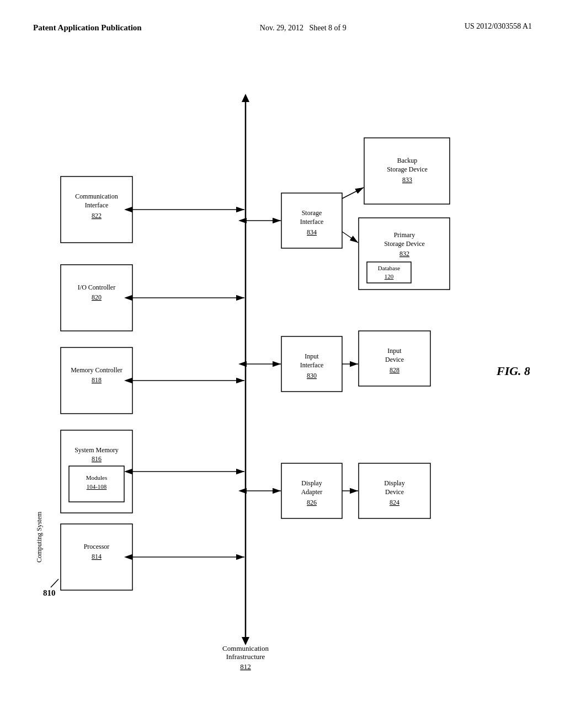 This screenshot has height=728, width=565. I want to click on svg-text: Modules, so click(97, 478).